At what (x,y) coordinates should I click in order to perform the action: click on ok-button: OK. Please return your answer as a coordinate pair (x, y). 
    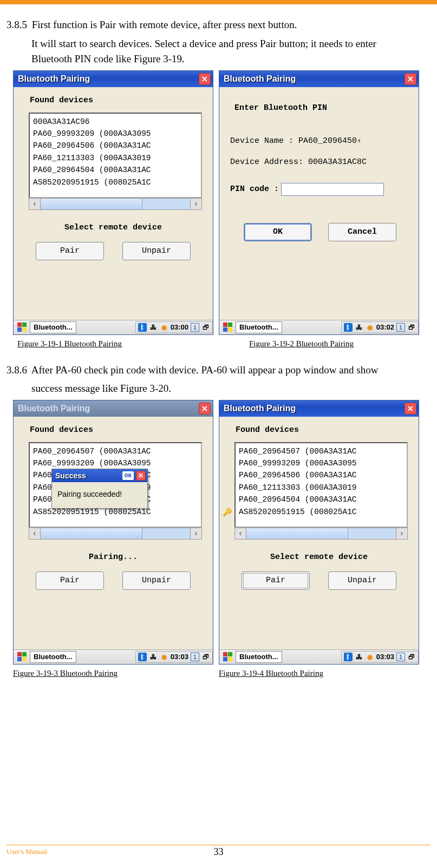
    Looking at the image, I should click on (278, 232).